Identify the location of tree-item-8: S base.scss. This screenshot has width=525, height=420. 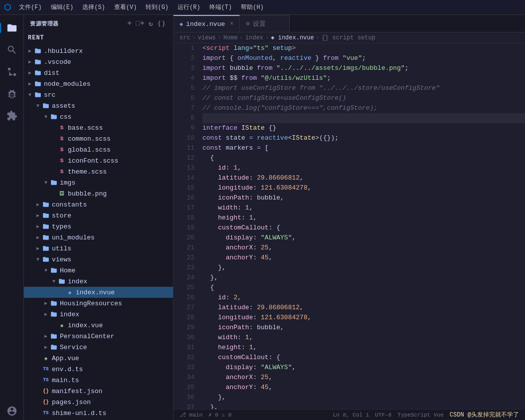
(99, 128).